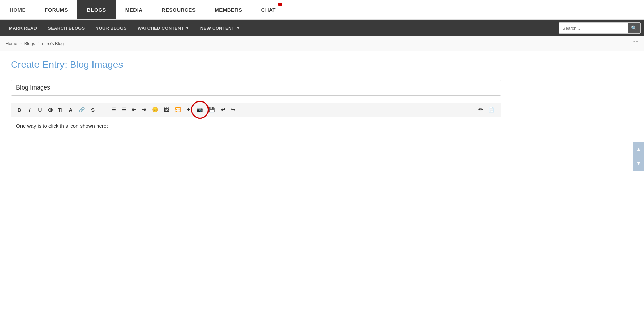 This screenshot has width=644, height=312. I want to click on image-button: 🖼, so click(167, 110).